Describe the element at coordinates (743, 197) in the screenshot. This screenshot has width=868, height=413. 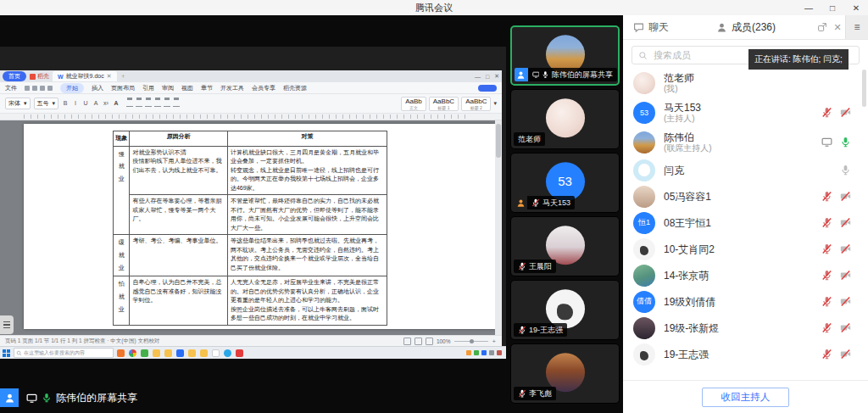
I see `member-row: 05冯容容1` at that location.